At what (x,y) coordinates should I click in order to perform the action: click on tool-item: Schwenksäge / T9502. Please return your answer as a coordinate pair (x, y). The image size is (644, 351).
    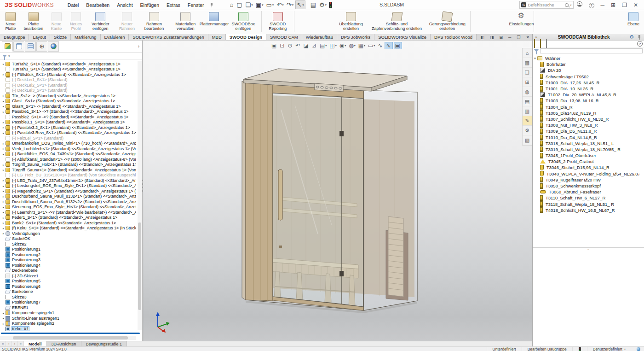
    Looking at the image, I should click on (586, 76).